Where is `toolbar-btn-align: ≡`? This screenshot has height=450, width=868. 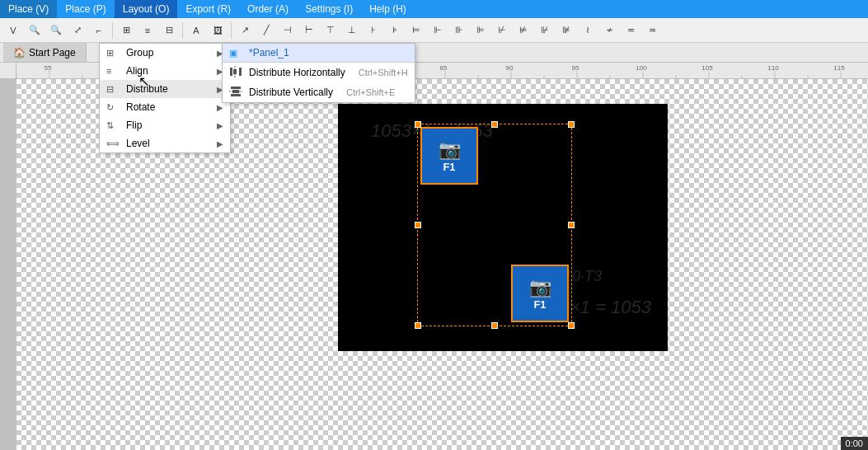 toolbar-btn-align: ≡ is located at coordinates (148, 30).